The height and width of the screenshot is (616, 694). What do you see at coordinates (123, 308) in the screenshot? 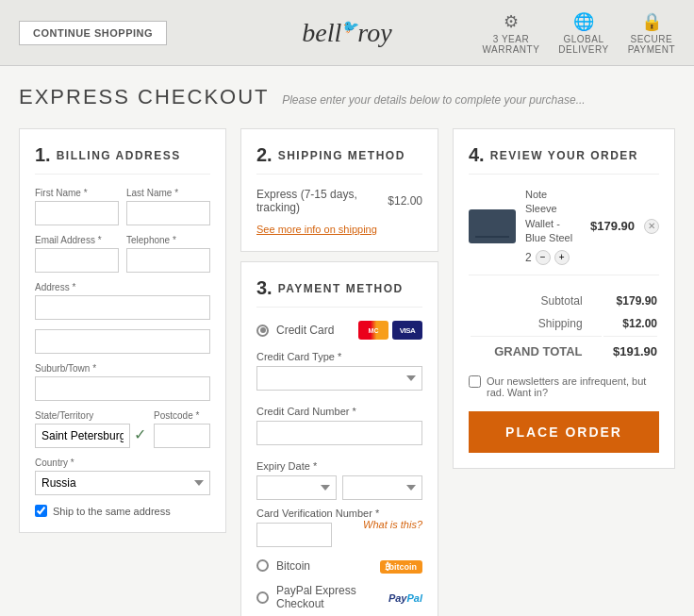
I see `address-input` at bounding box center [123, 308].